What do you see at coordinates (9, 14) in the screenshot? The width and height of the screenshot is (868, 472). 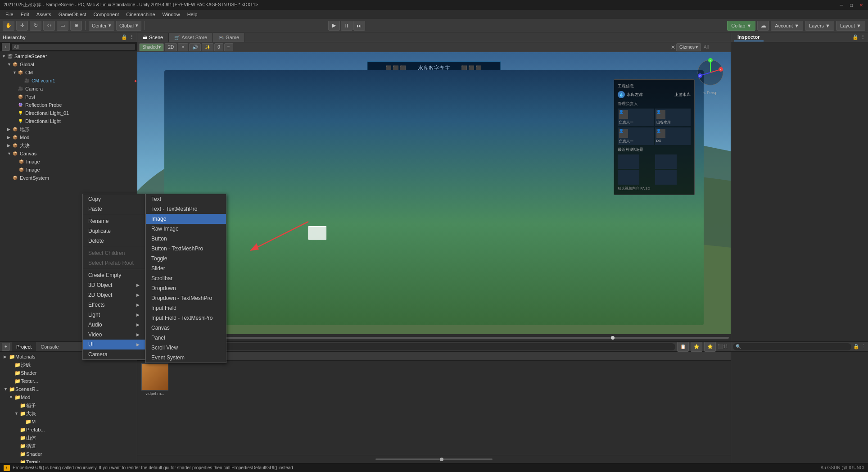 I see `menu-file: File` at bounding box center [9, 14].